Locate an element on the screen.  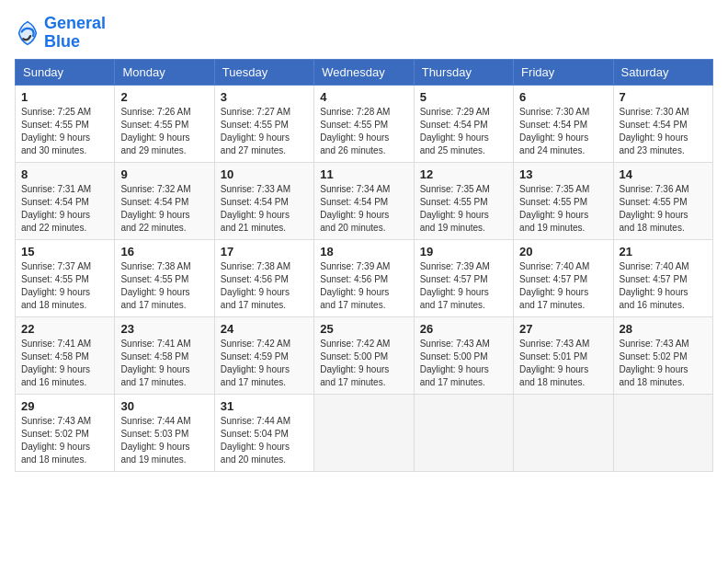
logo: General Blue is located at coordinates (61, 33).